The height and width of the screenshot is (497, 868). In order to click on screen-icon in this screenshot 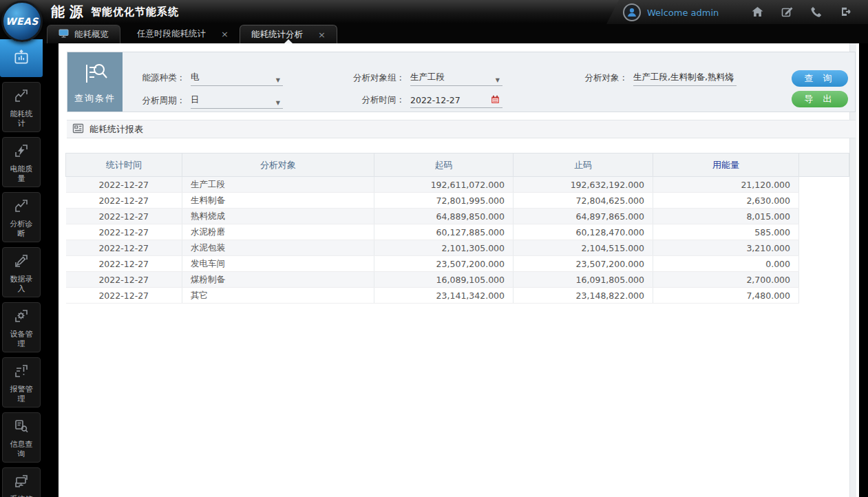, I will do `click(21, 483)`.